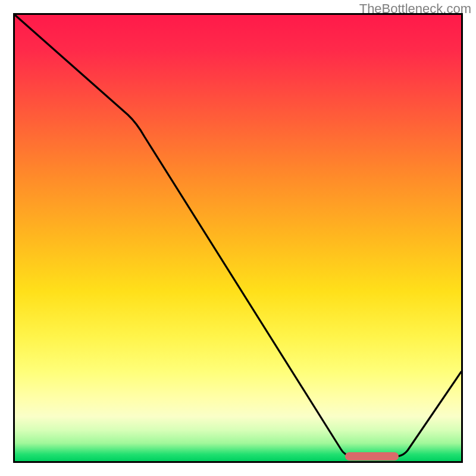  What do you see at coordinates (415, 9) in the screenshot?
I see `watermark-label: TheBottleneck.com` at bounding box center [415, 9].